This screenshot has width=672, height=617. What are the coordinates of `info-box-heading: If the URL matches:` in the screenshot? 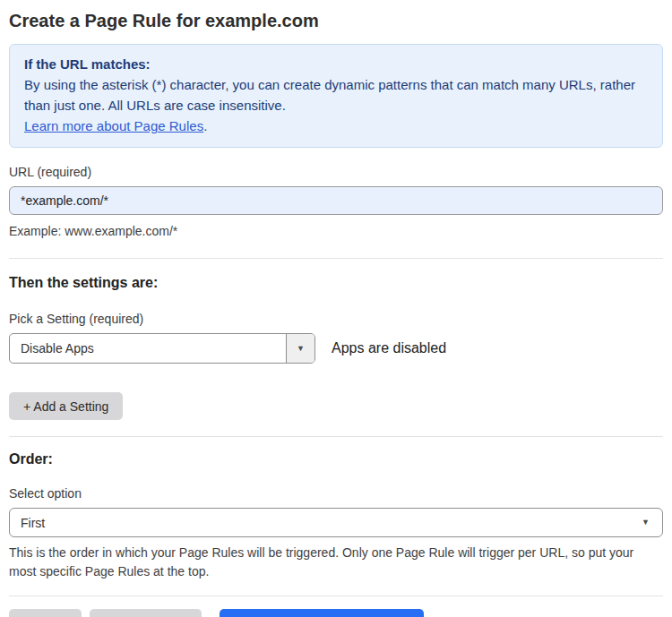 It's located at (336, 64).